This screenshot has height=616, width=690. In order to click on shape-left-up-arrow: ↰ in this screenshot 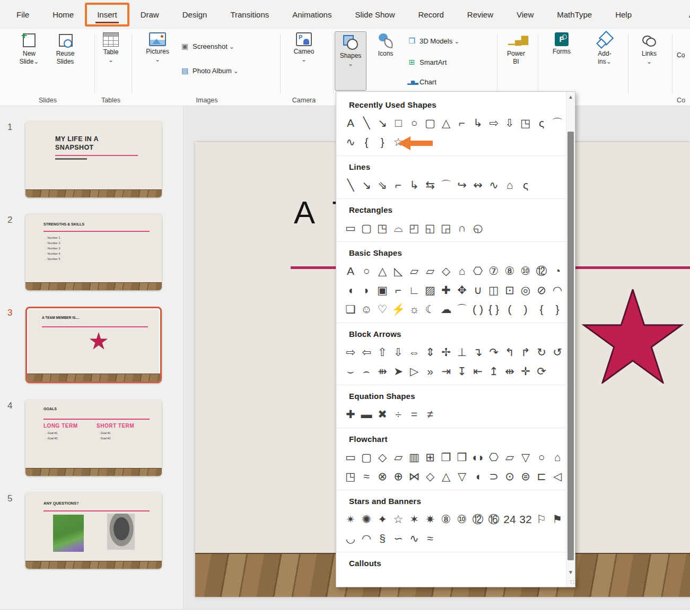, I will do `click(510, 352)`.